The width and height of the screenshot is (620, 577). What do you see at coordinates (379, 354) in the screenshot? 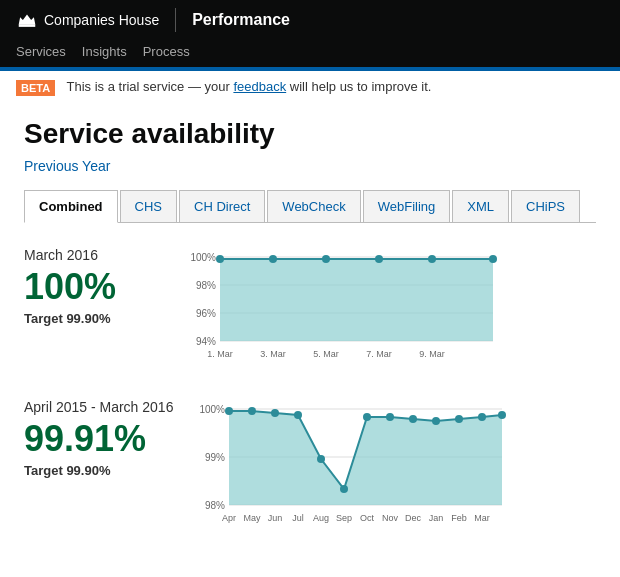
I see `svg-text: 7. Mar` at bounding box center [379, 354].